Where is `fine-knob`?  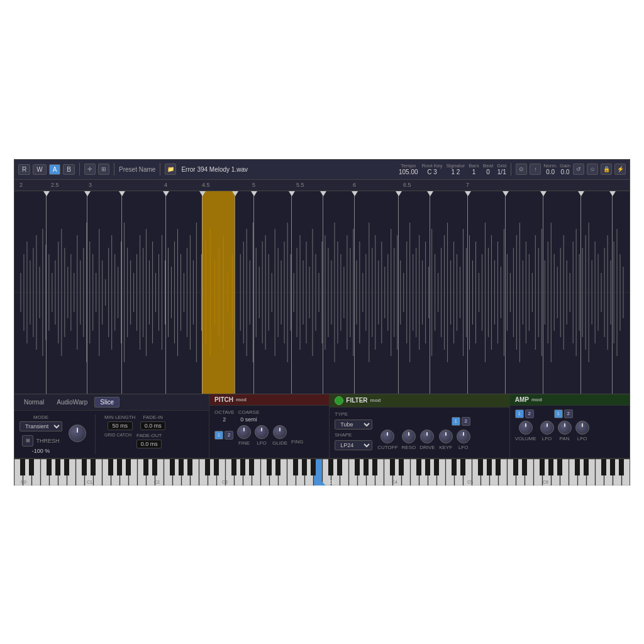
fine-knob is located at coordinates (244, 432).